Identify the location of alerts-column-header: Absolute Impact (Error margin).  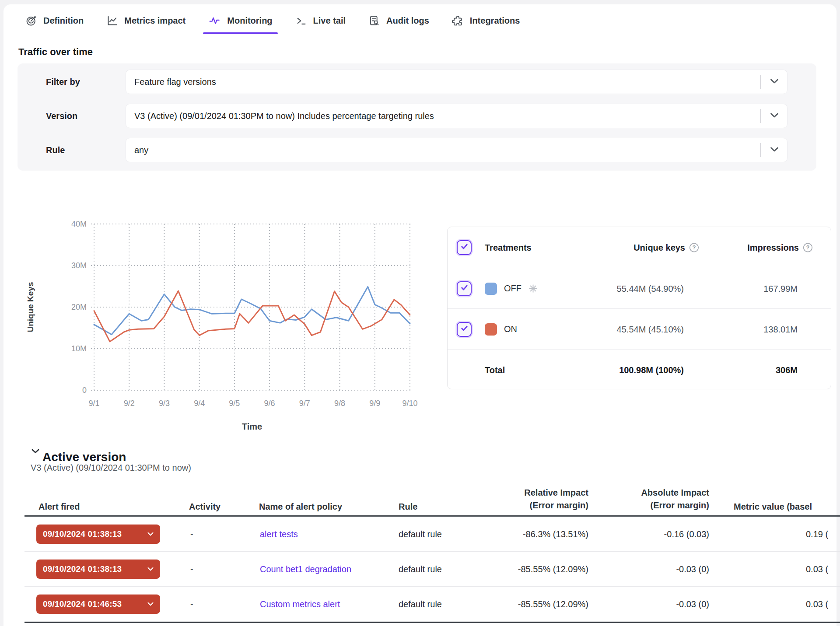
(644, 499).